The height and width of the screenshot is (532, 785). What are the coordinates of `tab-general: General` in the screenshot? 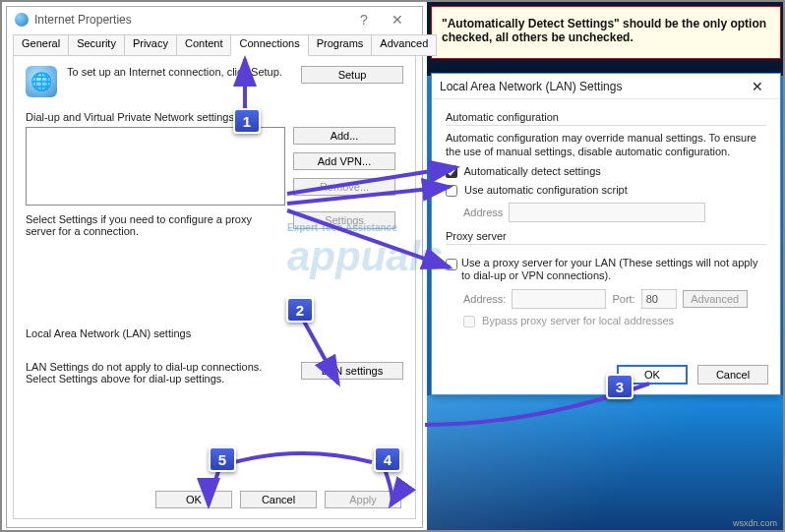 It's located at (41, 45).